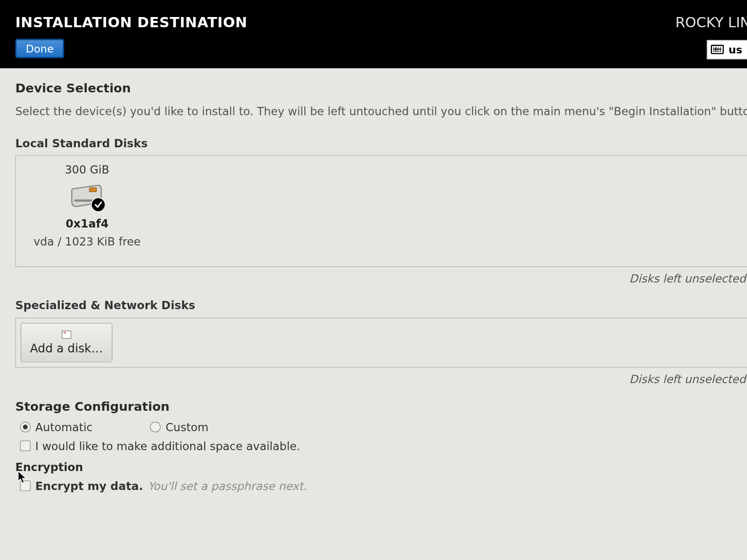  What do you see at coordinates (179, 427) in the screenshot?
I see `radio-custom: Custom` at bounding box center [179, 427].